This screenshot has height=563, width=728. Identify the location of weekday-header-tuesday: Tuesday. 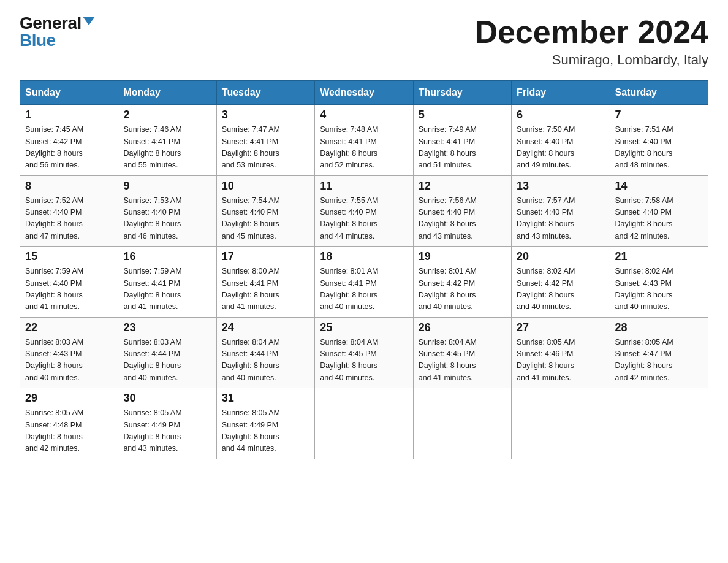
(265, 93).